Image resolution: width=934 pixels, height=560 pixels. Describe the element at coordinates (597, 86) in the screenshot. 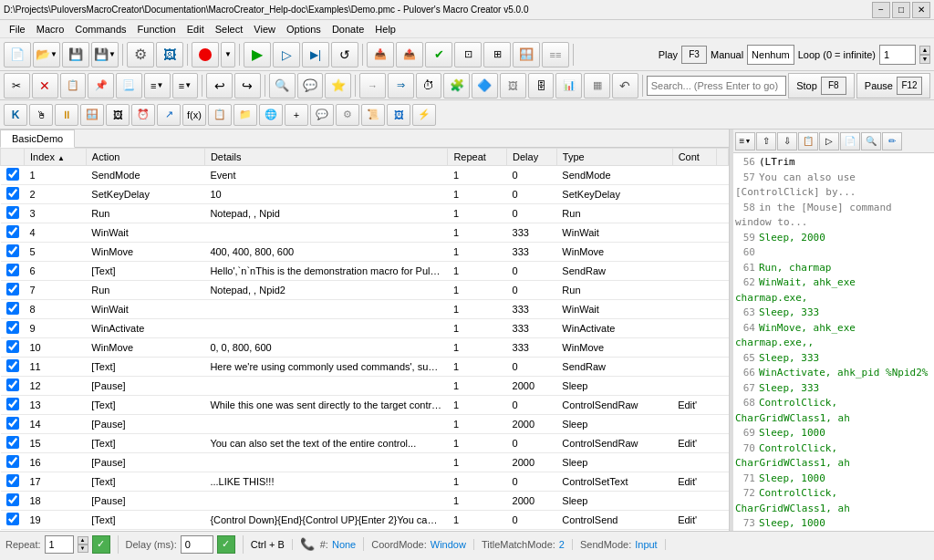

I see `grid-btn: ▦` at that location.